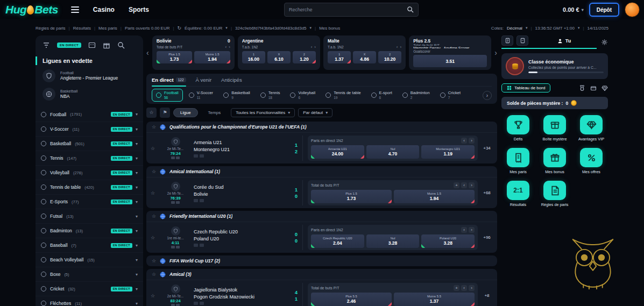 The height and width of the screenshot is (306, 644). What do you see at coordinates (46, 45) in the screenshot?
I see `filter-icon` at bounding box center [46, 45].